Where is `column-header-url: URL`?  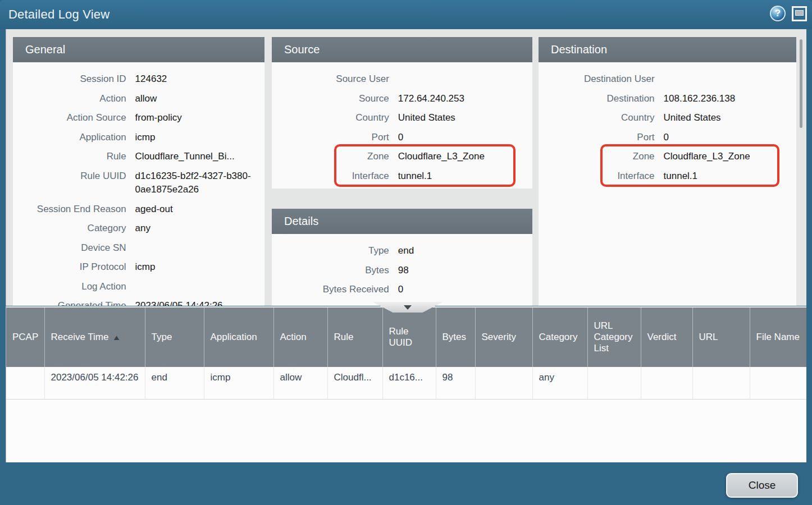
column-header-url: URL is located at coordinates (721, 337).